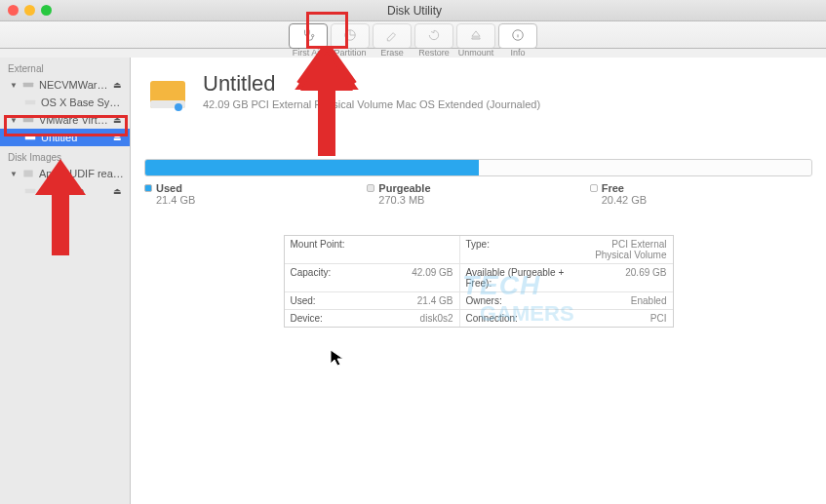 The image size is (826, 504). Describe the element at coordinates (64, 156) in the screenshot. I see `sidebar-header-disk-images: Disk Images` at that location.